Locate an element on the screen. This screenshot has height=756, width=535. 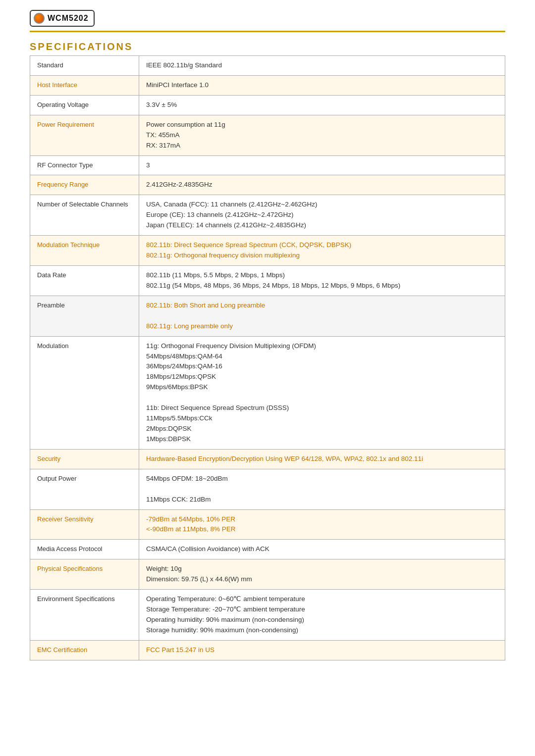
spec-label: Modulation Technique is located at coordinates (85, 251).